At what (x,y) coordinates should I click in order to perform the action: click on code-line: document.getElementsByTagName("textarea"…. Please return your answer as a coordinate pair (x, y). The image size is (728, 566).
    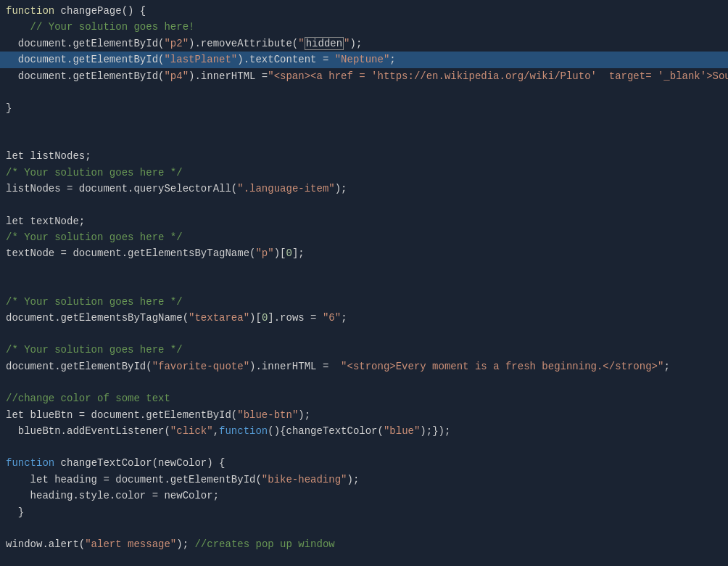
    Looking at the image, I should click on (364, 318).